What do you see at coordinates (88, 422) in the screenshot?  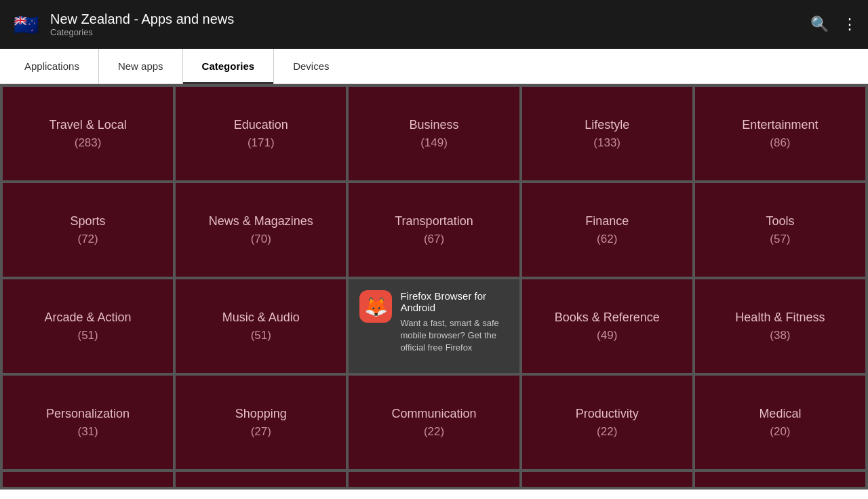 I see `category-card: Personalization (31)` at bounding box center [88, 422].